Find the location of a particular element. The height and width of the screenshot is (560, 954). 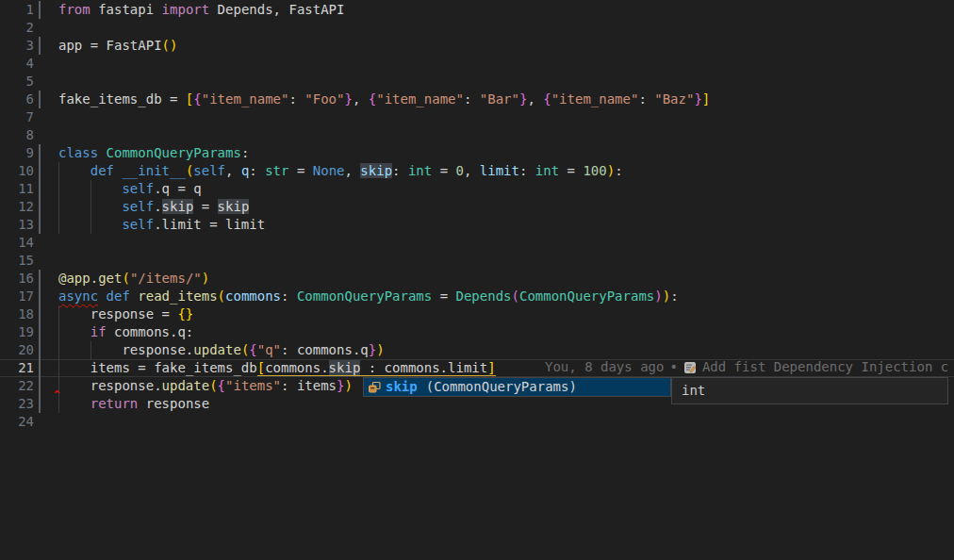

code-line-10: 10 def __init__(self, q: str = None, ski… is located at coordinates (477, 172).